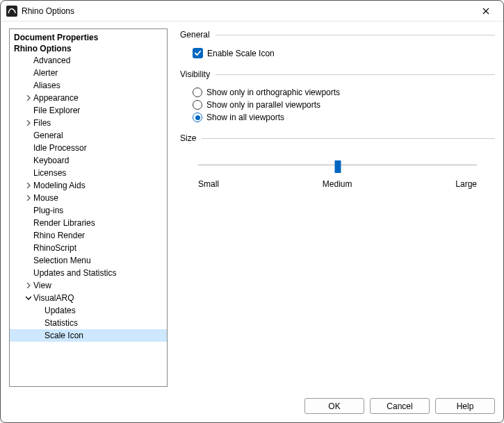  I want to click on visibility-option-row: Show only in orthographic viewports, so click(338, 92).